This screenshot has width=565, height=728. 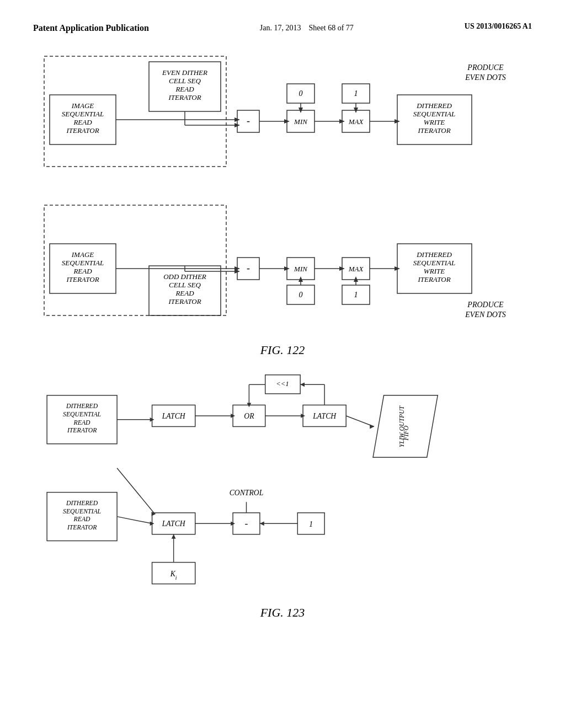 What do you see at coordinates (91, 28) in the screenshot?
I see `header-left: Patent Application Publication` at bounding box center [91, 28].